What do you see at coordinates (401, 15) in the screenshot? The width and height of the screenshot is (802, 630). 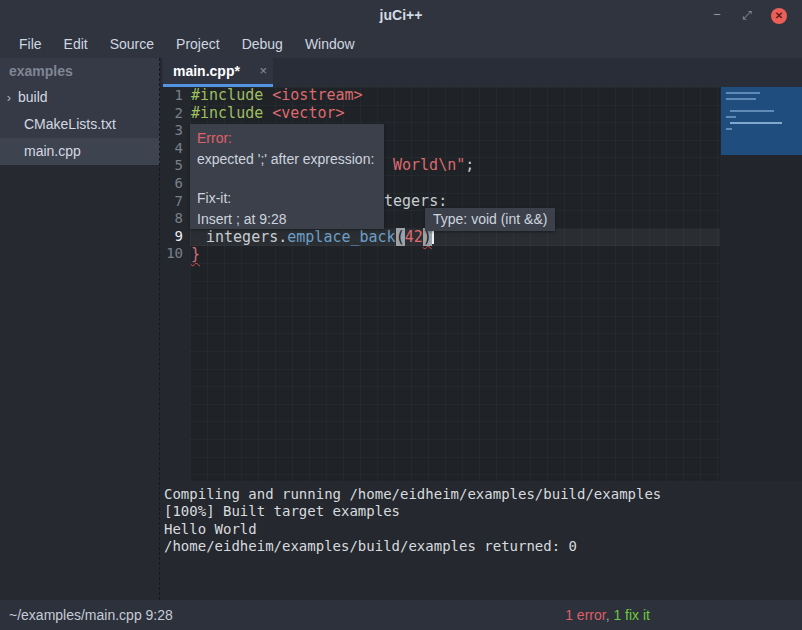 I see `titlebar: juCi++ − ⤢ ✕` at bounding box center [401, 15].